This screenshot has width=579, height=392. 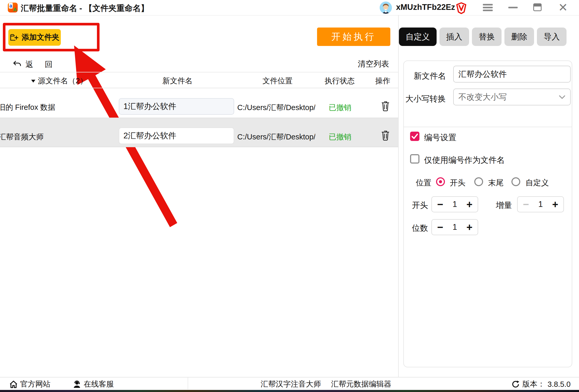 What do you see at coordinates (458, 183) in the screenshot?
I see `position-option-start-label: 开头` at bounding box center [458, 183].